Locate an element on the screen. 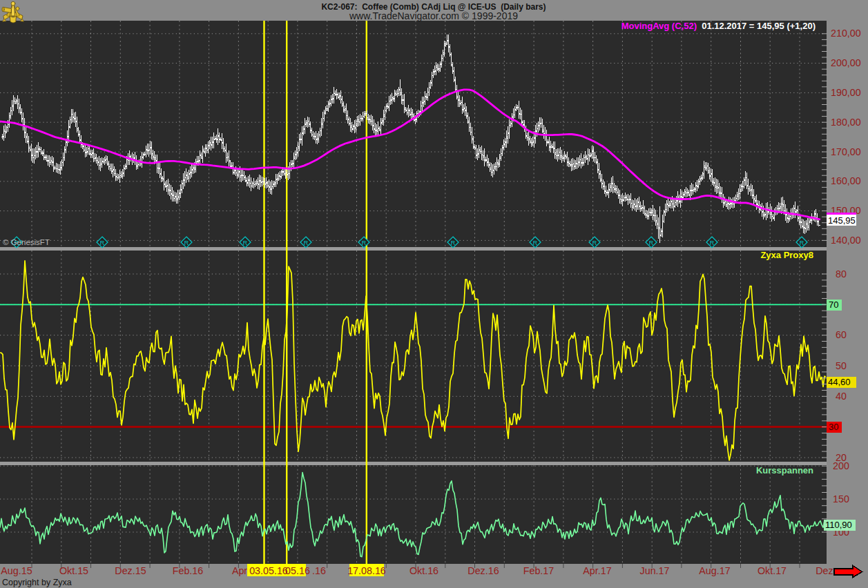  svg-text: 110,90 is located at coordinates (838, 525).